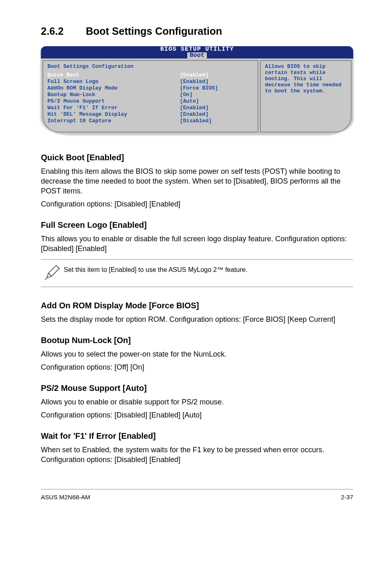 The width and height of the screenshot is (390, 588). What do you see at coordinates (150, 114) in the screenshot?
I see `bios-row: Hit 'DEL' Message Display[Enabled]` at bounding box center [150, 114].